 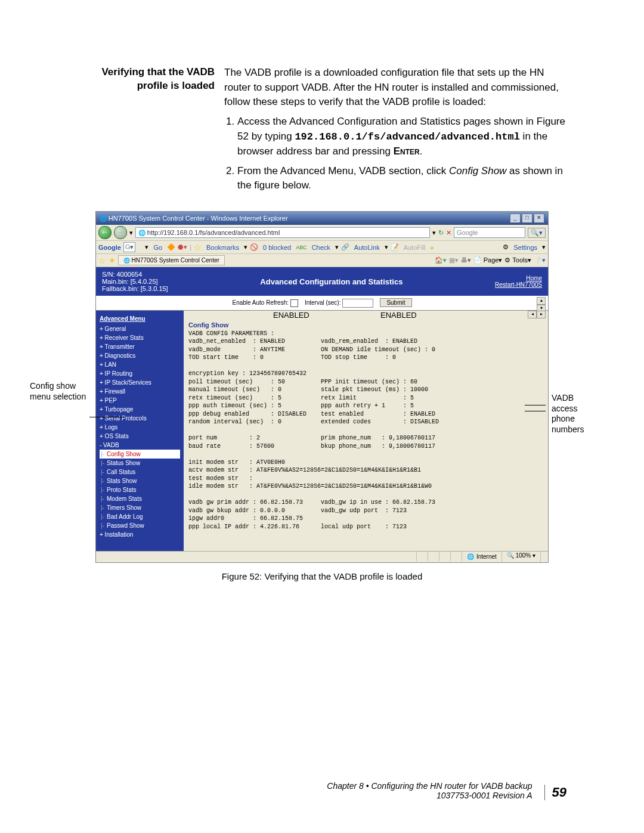 What do you see at coordinates (103, 261) in the screenshot?
I see `favorites-icon: ☆` at bounding box center [103, 261].